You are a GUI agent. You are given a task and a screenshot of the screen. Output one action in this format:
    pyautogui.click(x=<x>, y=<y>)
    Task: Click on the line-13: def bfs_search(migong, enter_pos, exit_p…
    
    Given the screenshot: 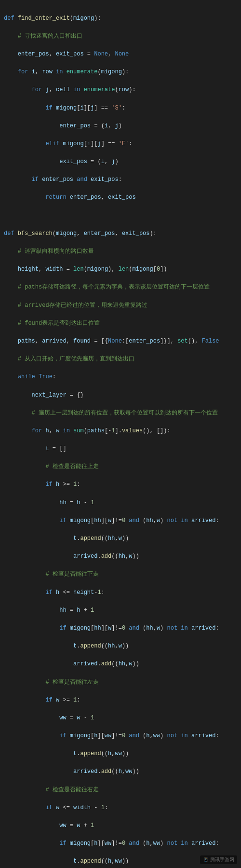 What is the action you would take?
    pyautogui.click(x=120, y=234)
    